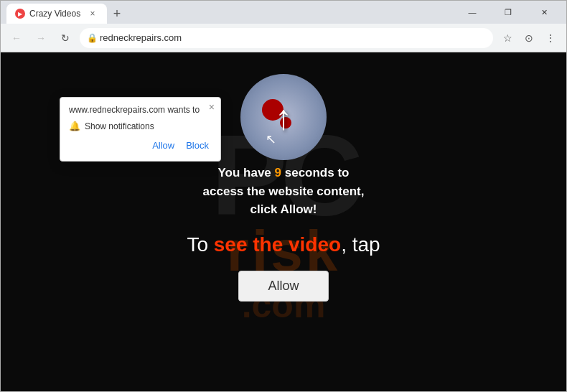 This screenshot has width=567, height=392. What do you see at coordinates (20, 14) in the screenshot?
I see `tab-favicon: ▶` at bounding box center [20, 14].